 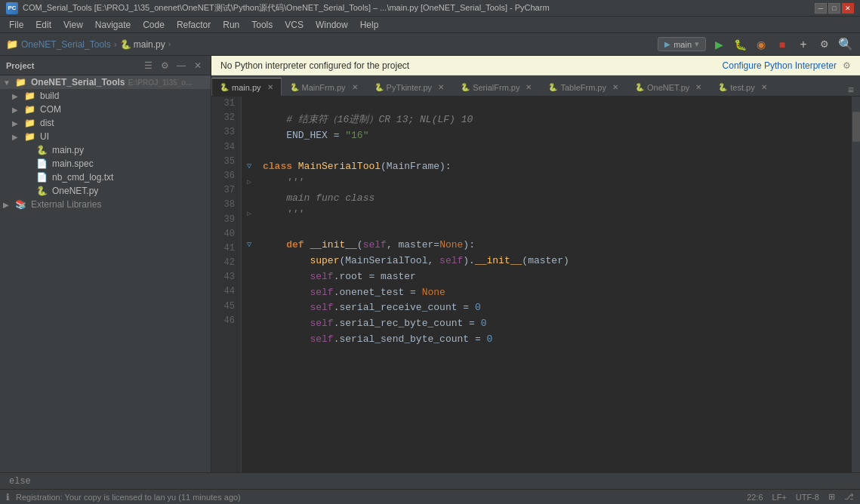 I want to click on tab-close-serialfrm: ✕, so click(x=529, y=88).